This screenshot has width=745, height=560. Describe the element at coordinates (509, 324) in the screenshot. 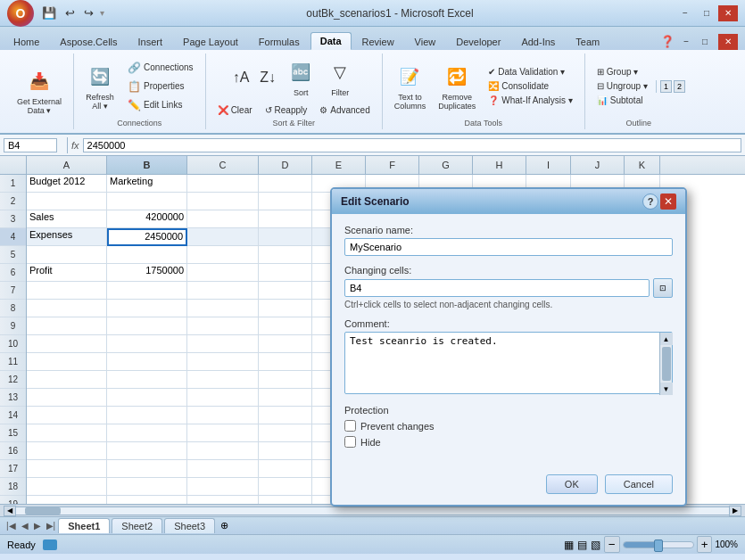

I see `comment-label: Comment:` at that location.